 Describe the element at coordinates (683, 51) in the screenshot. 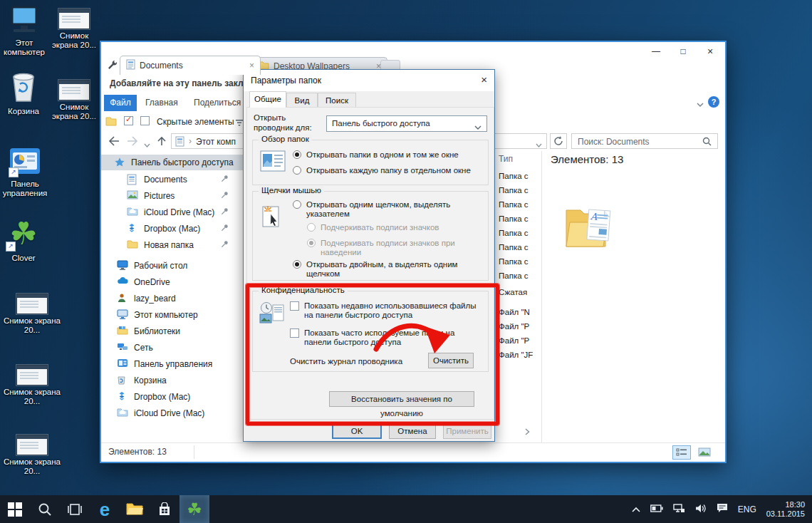

I see `maximize-button: □` at that location.